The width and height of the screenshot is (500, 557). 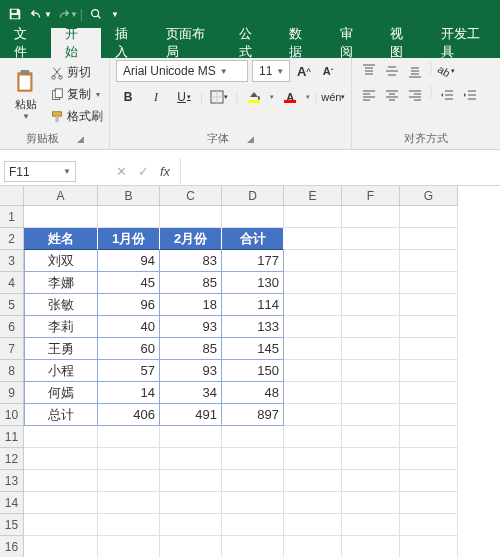 I want to click on cell-G12, so click(x=429, y=459).